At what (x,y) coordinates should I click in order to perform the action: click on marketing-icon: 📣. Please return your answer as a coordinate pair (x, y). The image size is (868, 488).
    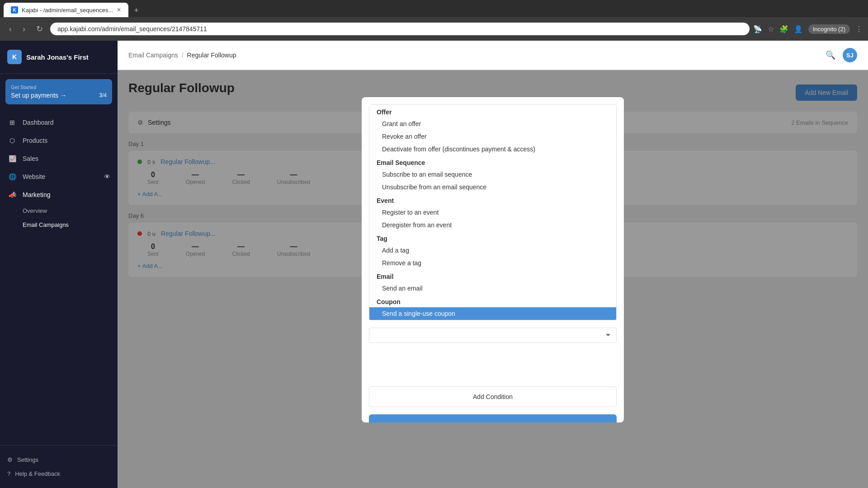
    Looking at the image, I should click on (12, 195).